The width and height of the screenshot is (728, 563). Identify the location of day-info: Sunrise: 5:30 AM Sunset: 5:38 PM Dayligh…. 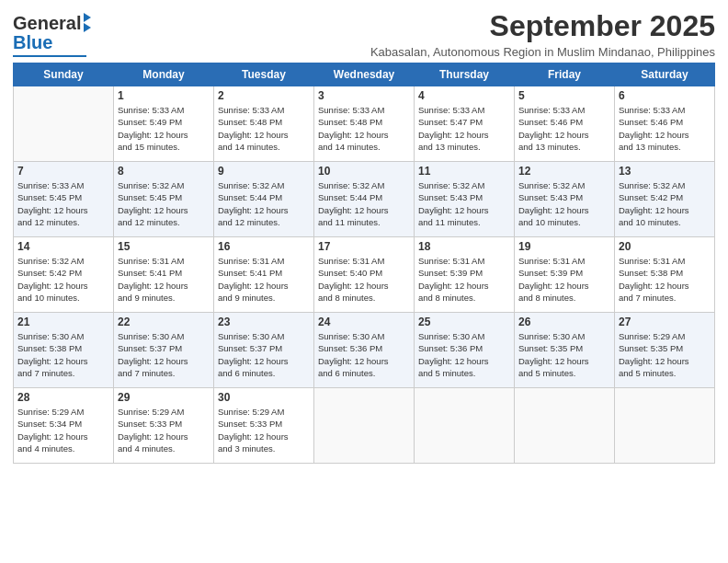
(63, 355).